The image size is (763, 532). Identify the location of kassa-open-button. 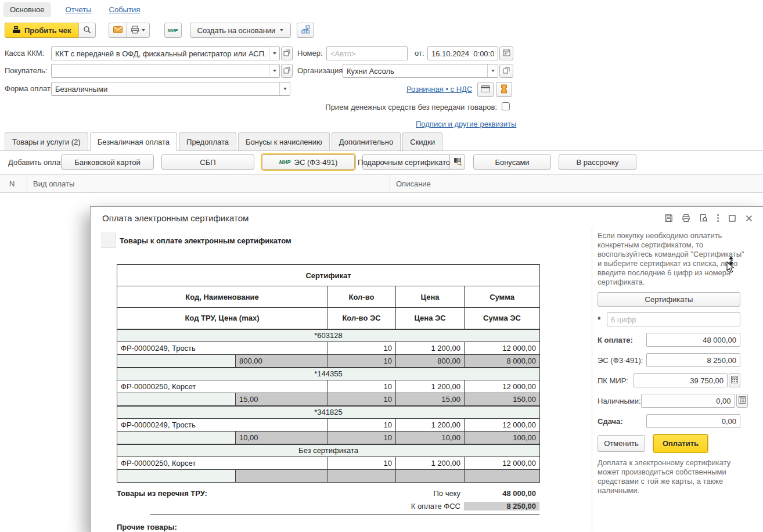
(287, 53).